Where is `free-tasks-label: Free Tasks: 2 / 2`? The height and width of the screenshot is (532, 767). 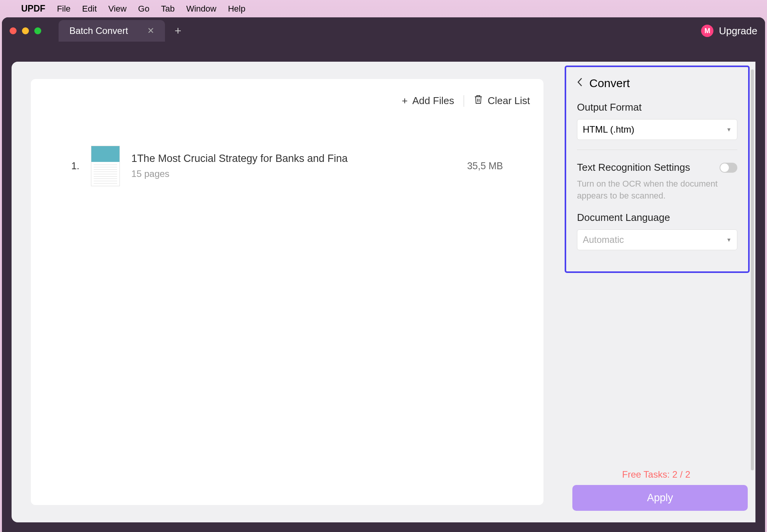
free-tasks-label: Free Tasks: 2 / 2 is located at coordinates (656, 475).